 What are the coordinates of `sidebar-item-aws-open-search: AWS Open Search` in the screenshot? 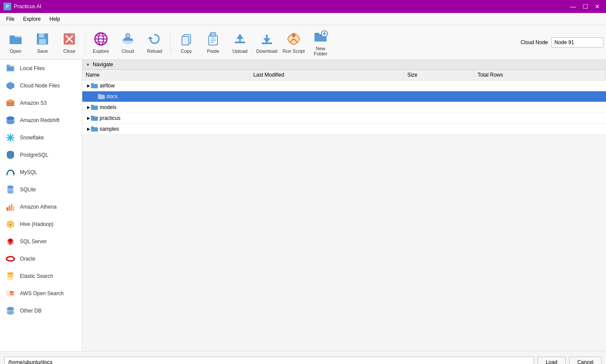 It's located at (41, 293).